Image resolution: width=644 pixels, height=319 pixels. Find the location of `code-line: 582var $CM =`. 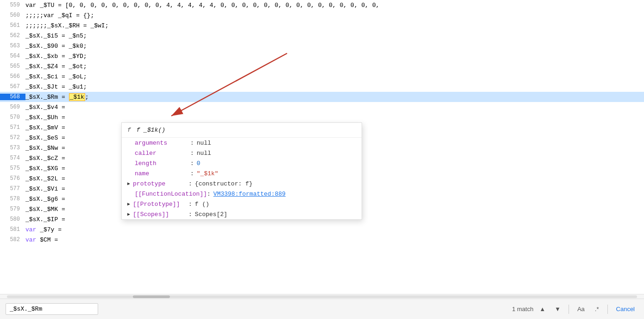

code-line: 582var $CM = is located at coordinates (322, 240).